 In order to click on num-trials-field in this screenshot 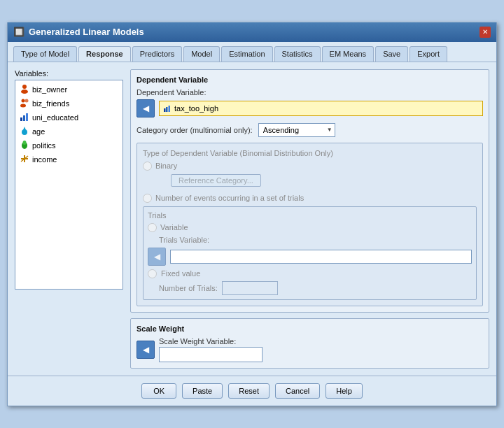, I will do `click(250, 288)`.